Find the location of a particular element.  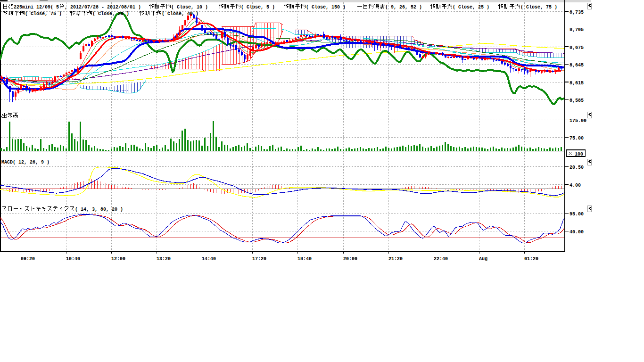

svg-text: ( Close, 5 ) is located at coordinates (258, 7).